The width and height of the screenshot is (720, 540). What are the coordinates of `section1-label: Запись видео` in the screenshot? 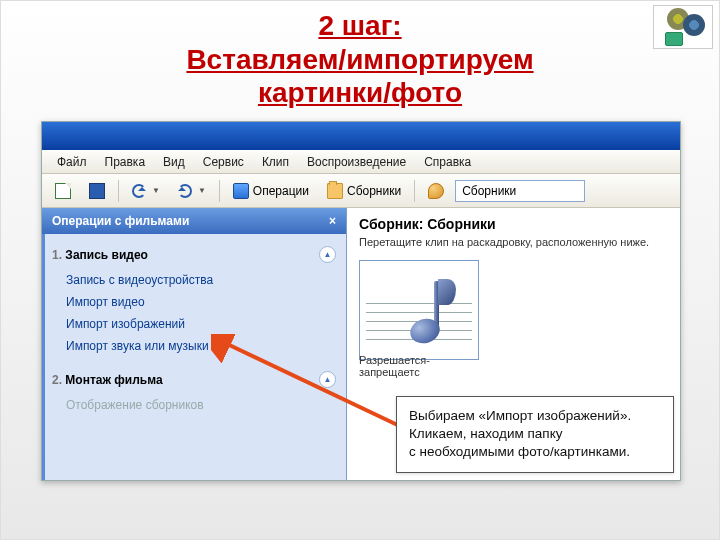 It's located at (106, 255).